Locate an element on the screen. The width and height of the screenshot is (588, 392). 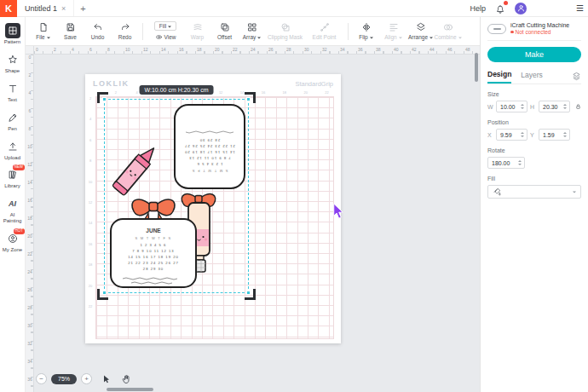
array-button: Array is located at coordinates (252, 31).